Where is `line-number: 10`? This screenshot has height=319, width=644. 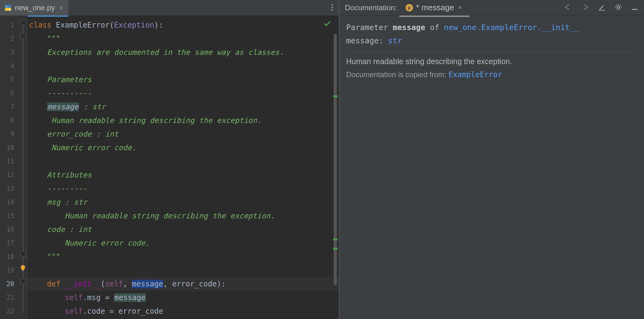
line-number: 10 is located at coordinates (9, 148).